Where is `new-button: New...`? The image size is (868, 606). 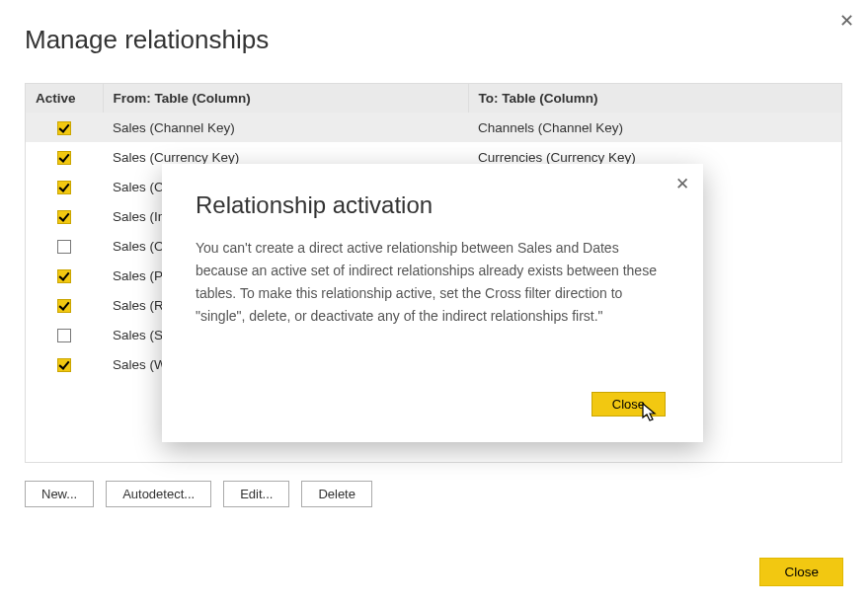
new-button: New... is located at coordinates (59, 493).